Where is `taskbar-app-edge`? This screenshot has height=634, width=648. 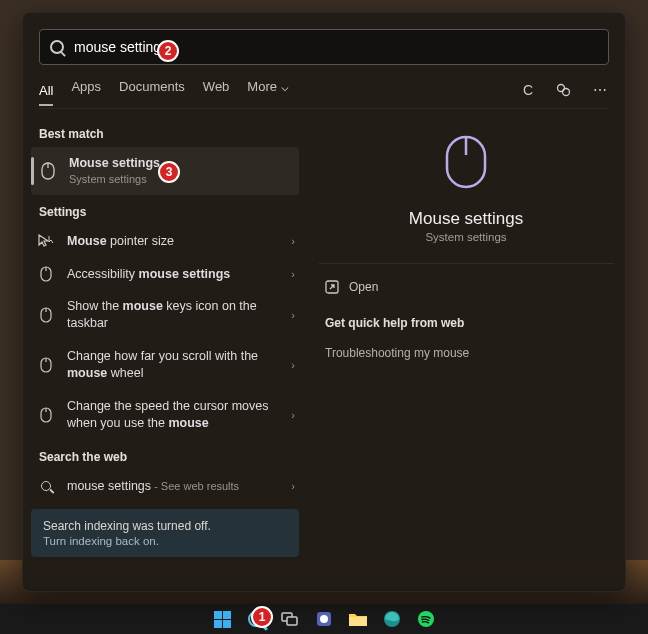
taskbar-app-edge is located at coordinates (392, 619).